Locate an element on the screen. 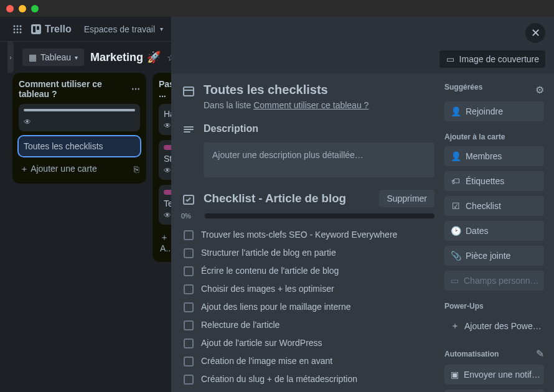 This screenshot has height=392, width=554. checklist-item-text: Création de l'image mise en avant is located at coordinates (266, 361).